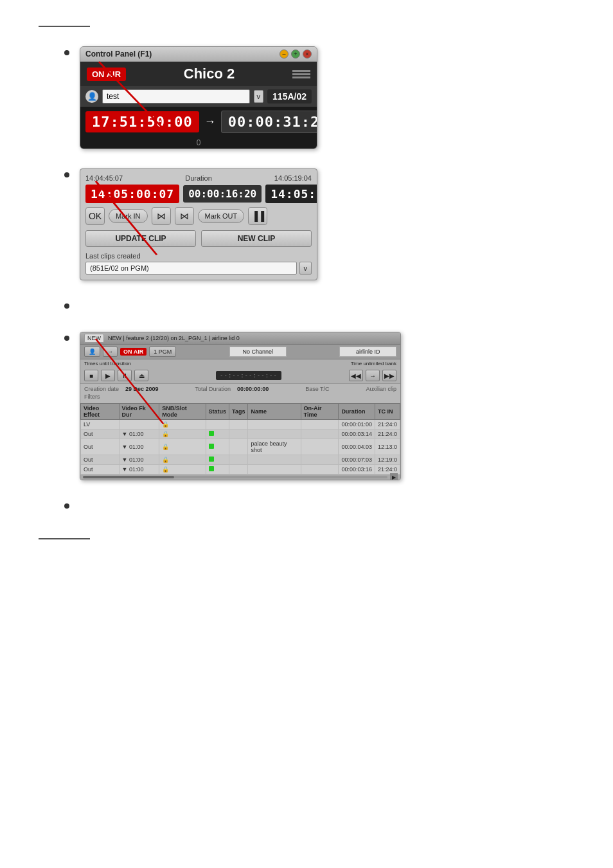  I want to click on cp-zero-label: 0, so click(199, 143).